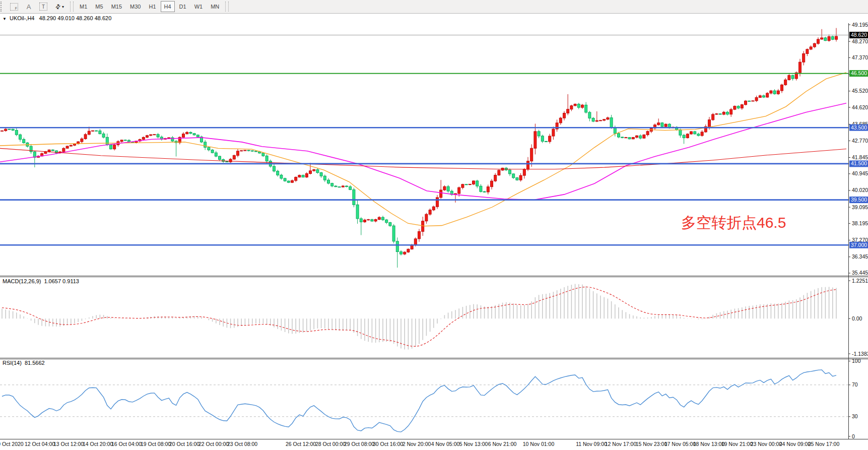 The image size is (868, 450). Describe the element at coordinates (35, 363) in the screenshot. I see `rsi-value: 81.5662` at that location.